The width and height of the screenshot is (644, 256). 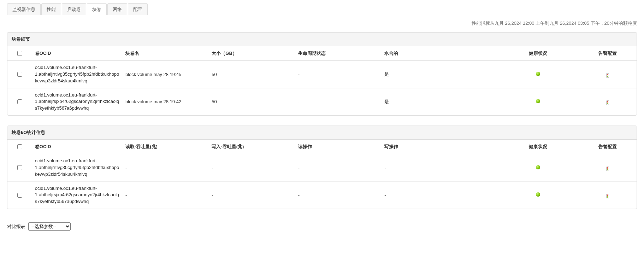 What do you see at coordinates (439, 147) in the screenshot?
I see `col-header-wop: 写操作` at bounding box center [439, 147].